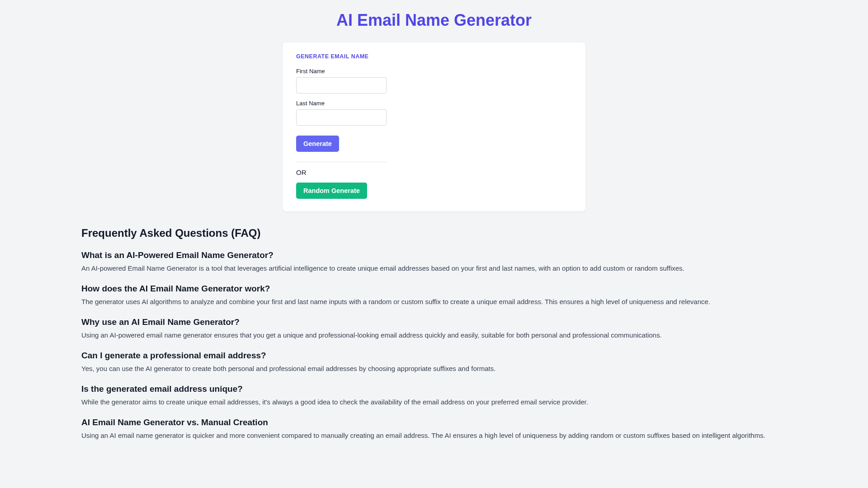 The image size is (868, 488). Describe the element at coordinates (434, 402) in the screenshot. I see `faq-answer: While the generator aims to create uniqu…` at that location.